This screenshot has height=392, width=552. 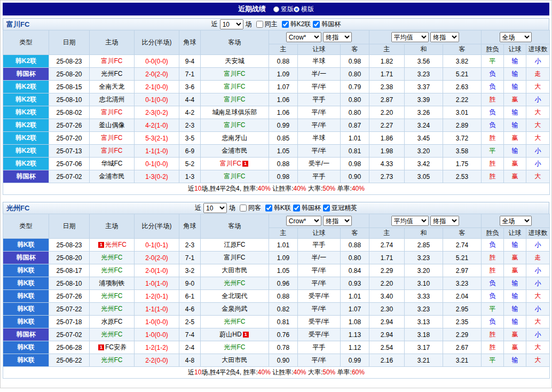 I want to click on home-team-cell: 富川FC, so click(x=112, y=138).